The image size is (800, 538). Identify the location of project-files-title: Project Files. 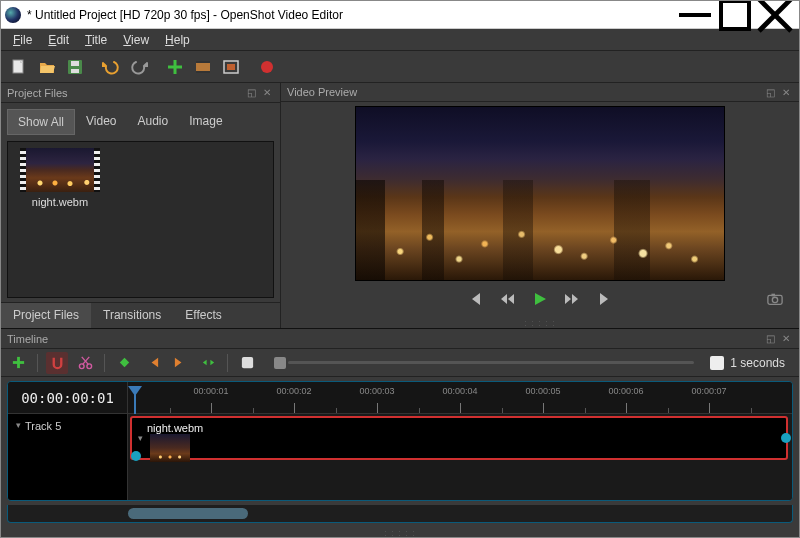
(38, 93).